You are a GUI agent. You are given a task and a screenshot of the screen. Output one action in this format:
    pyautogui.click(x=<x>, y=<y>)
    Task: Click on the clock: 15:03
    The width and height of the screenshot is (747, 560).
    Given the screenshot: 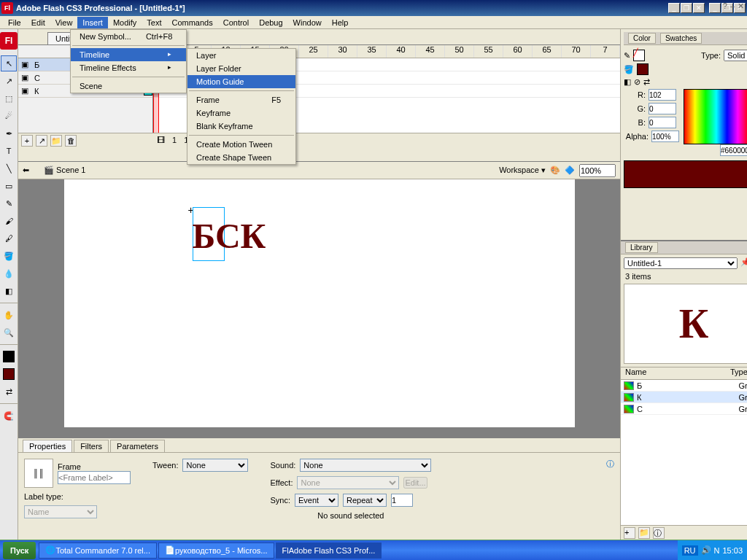 What is the action you would take?
    pyautogui.click(x=732, y=551)
    